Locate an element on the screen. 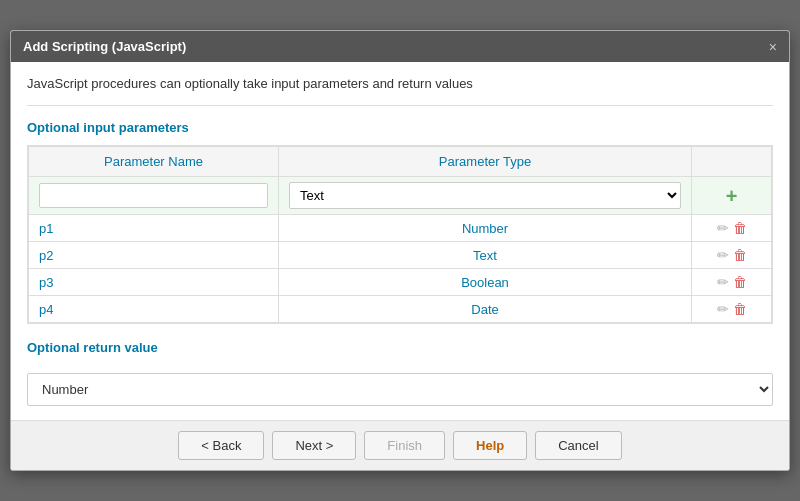 Image resolution: width=800 pixels, height=501 pixels. return-value-select: Number Text Boolean Date None is located at coordinates (400, 390).